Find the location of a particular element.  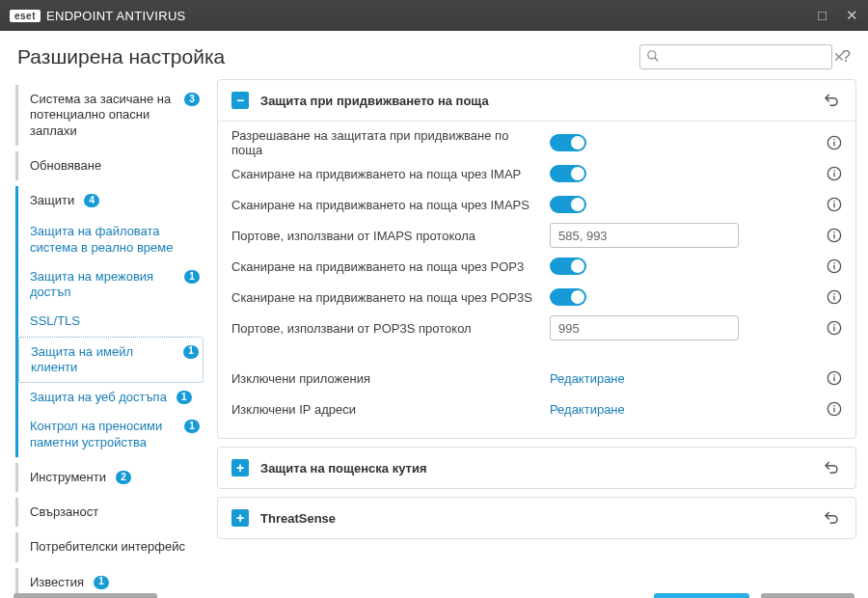

sidebar-subitem: Контрол на преносими паметни устройства … is located at coordinates (111, 434).